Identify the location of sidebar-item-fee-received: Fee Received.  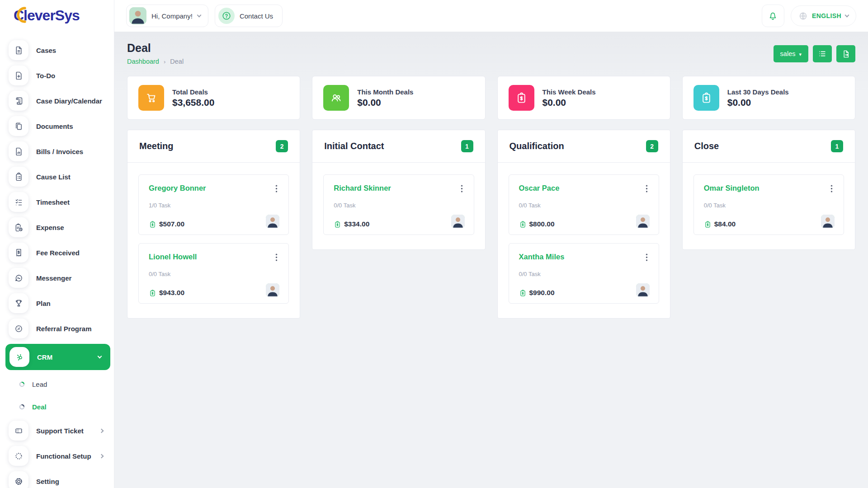
(57, 253).